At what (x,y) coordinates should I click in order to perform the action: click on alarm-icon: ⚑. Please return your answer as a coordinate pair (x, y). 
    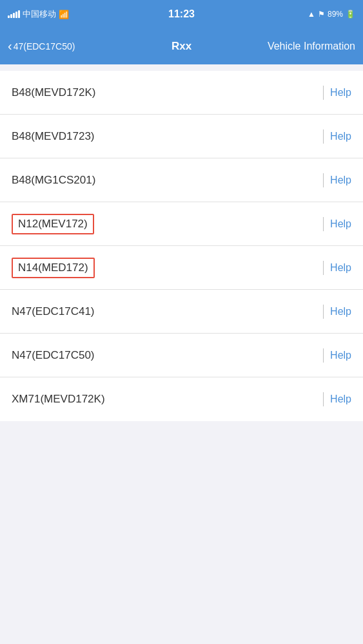
    Looking at the image, I should click on (321, 14).